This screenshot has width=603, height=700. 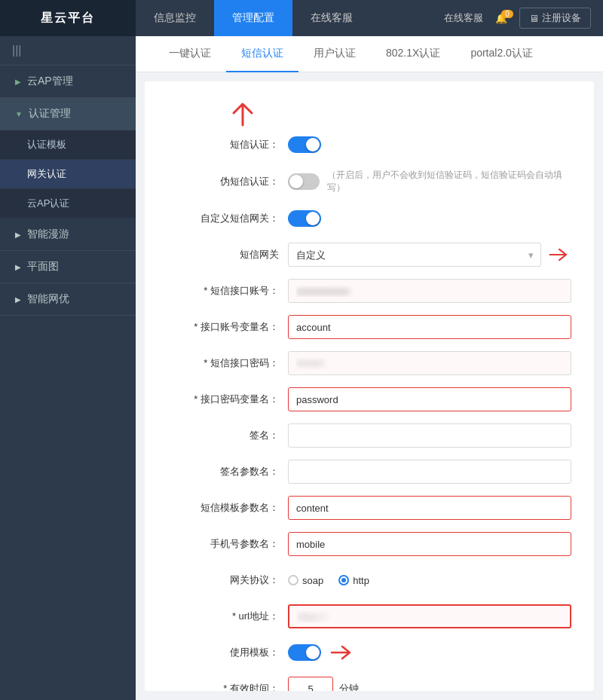 I want to click on mobile-param-row: 手机号参数名：, so click(x=369, y=544).